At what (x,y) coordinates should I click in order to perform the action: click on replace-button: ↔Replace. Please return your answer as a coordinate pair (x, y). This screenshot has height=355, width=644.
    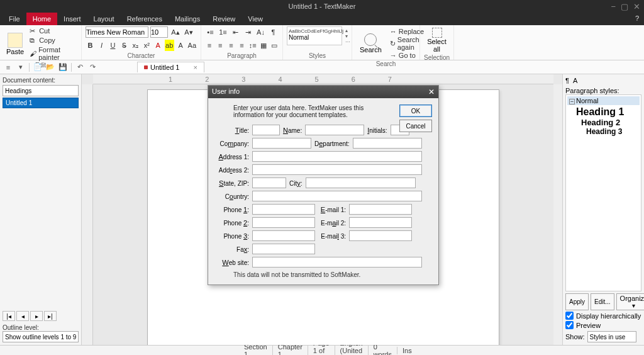
    Looking at the image, I should click on (407, 31).